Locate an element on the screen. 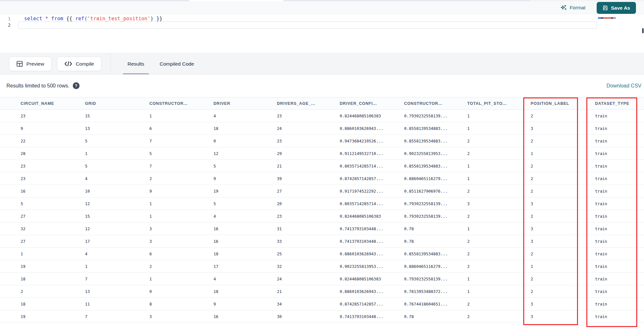  editor-toolbar: Format Save As is located at coordinates (322, 8).